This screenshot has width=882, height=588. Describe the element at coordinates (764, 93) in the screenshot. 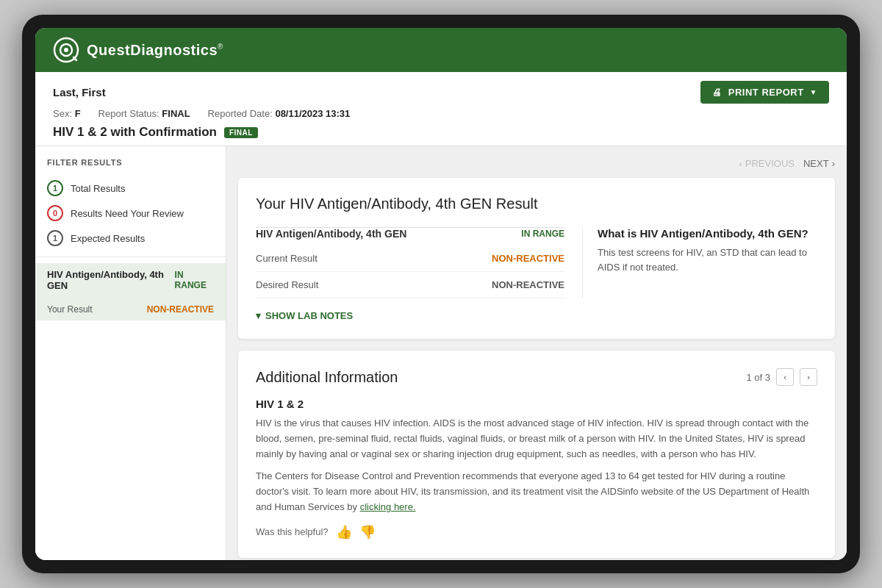

I see `print-report-button: 🖨 PRINT REPORT ▼` at that location.